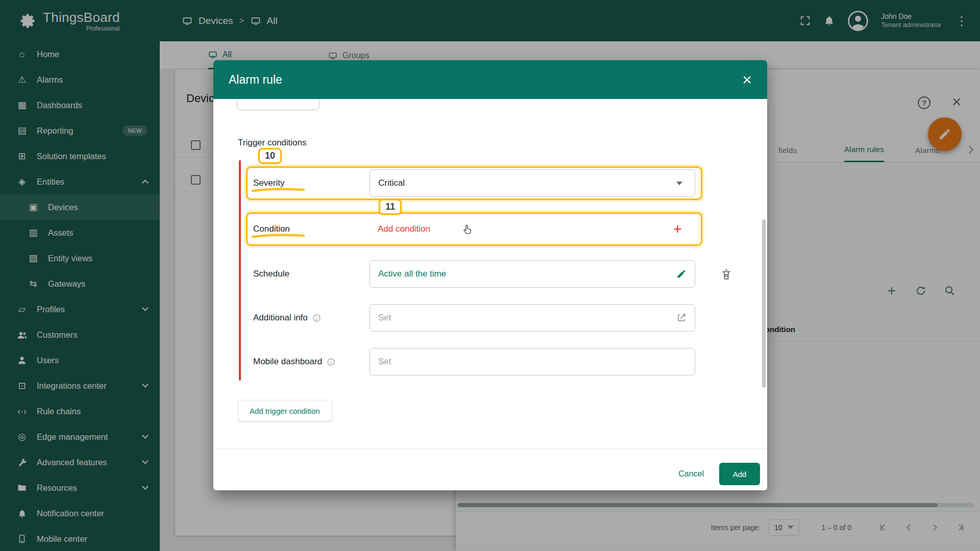 Image resolution: width=980 pixels, height=551 pixels. Describe the element at coordinates (288, 362) in the screenshot. I see `mobile-dashboard-label-text: Mobile dashboard` at that location.